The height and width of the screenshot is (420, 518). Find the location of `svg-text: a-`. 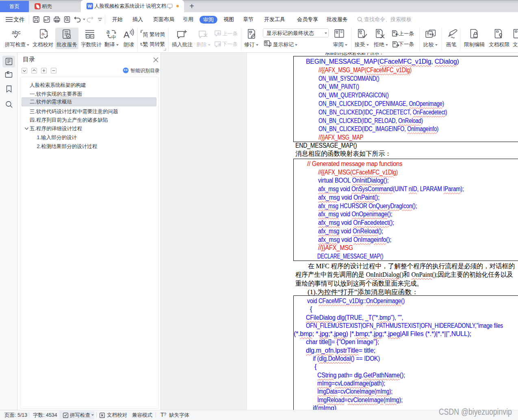

svg-text: a- is located at coordinates (43, 34).